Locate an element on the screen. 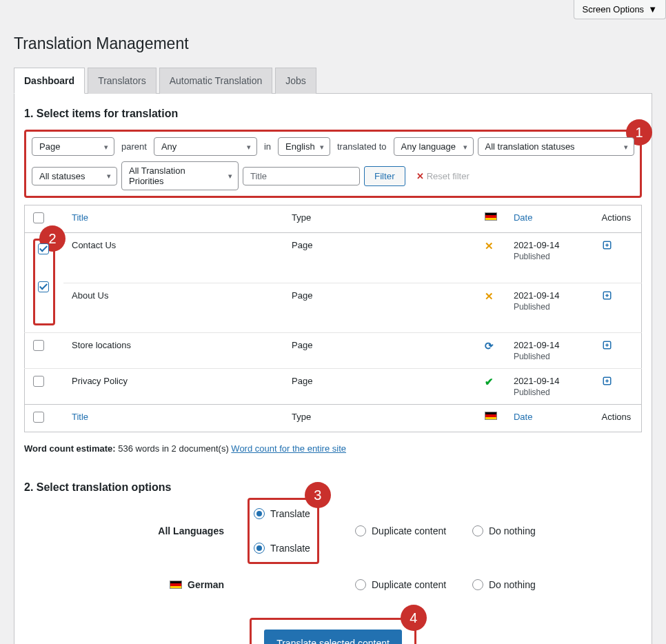 The height and width of the screenshot is (644, 666). word-count-link: Word count for the entire site is located at coordinates (288, 448).